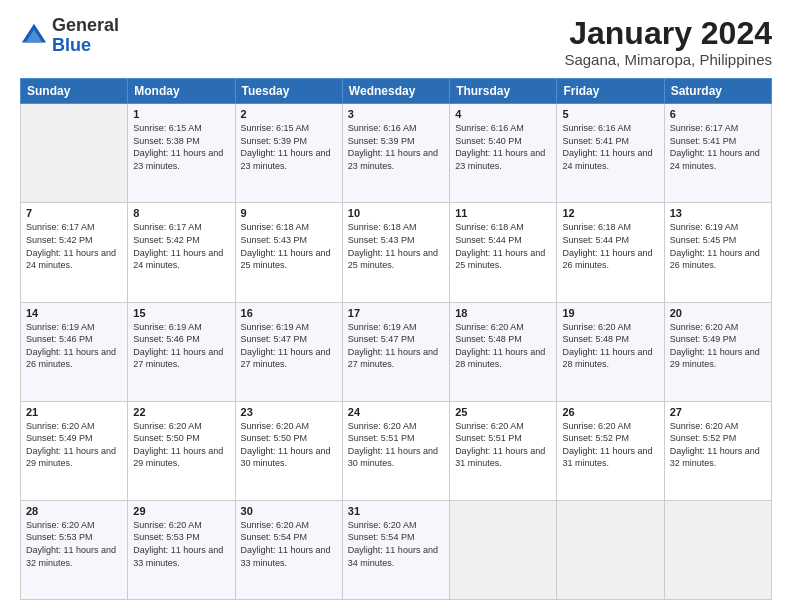 The width and height of the screenshot is (792, 612). Describe the element at coordinates (396, 252) in the screenshot. I see `table-row: 10 Sunrise: 6:18 AM Sunset: 5:43 PM Dayl…` at that location.